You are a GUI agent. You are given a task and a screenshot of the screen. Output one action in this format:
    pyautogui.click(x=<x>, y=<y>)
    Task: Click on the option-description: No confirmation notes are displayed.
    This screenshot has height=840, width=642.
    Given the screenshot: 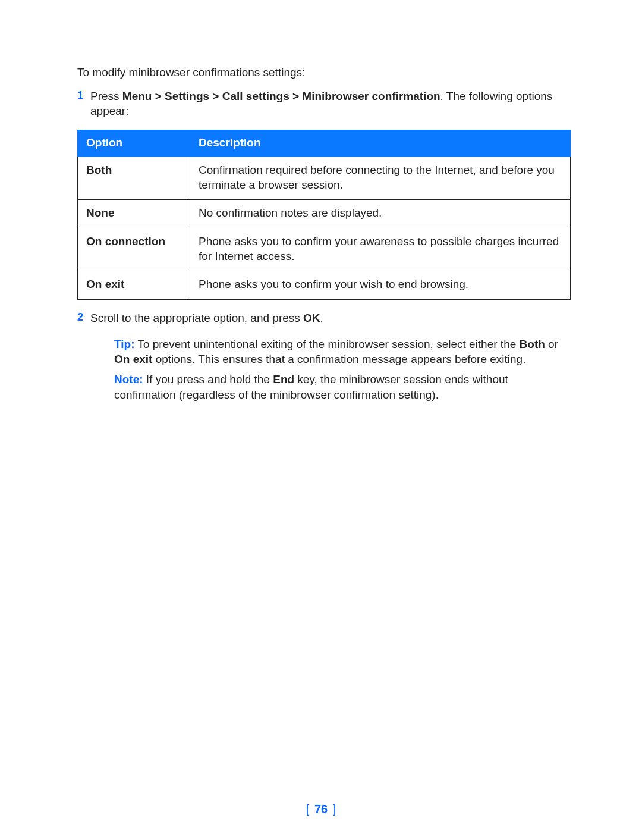 What is the action you would take?
    pyautogui.click(x=380, y=214)
    